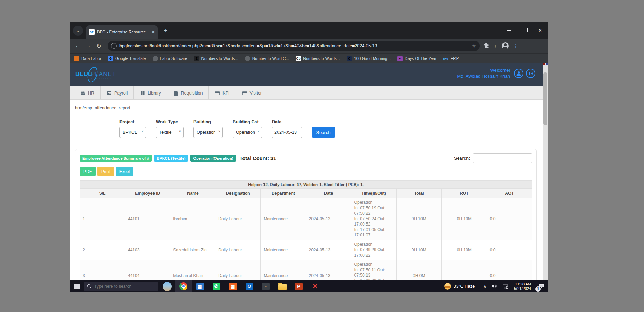 The height and width of the screenshot is (312, 644). Describe the element at coordinates (117, 93) in the screenshot. I see `nav-item-payroll: Payroll` at that location.